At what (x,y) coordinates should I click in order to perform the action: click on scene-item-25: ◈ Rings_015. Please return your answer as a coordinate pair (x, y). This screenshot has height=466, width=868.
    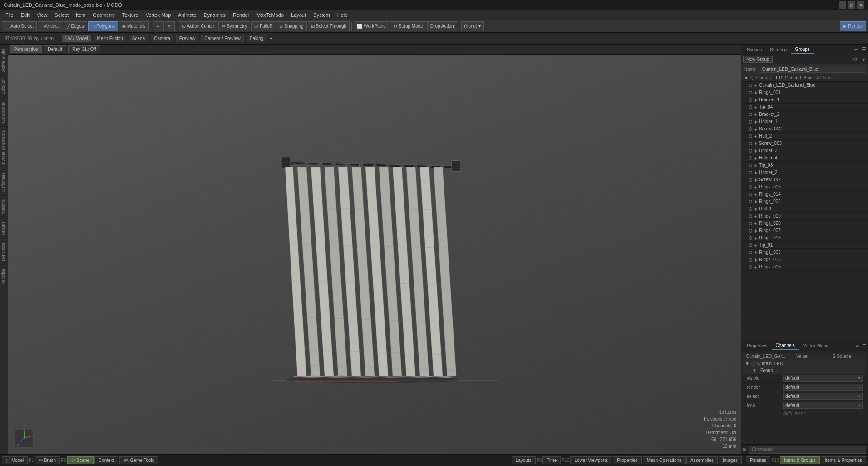
    Looking at the image, I should click on (804, 267).